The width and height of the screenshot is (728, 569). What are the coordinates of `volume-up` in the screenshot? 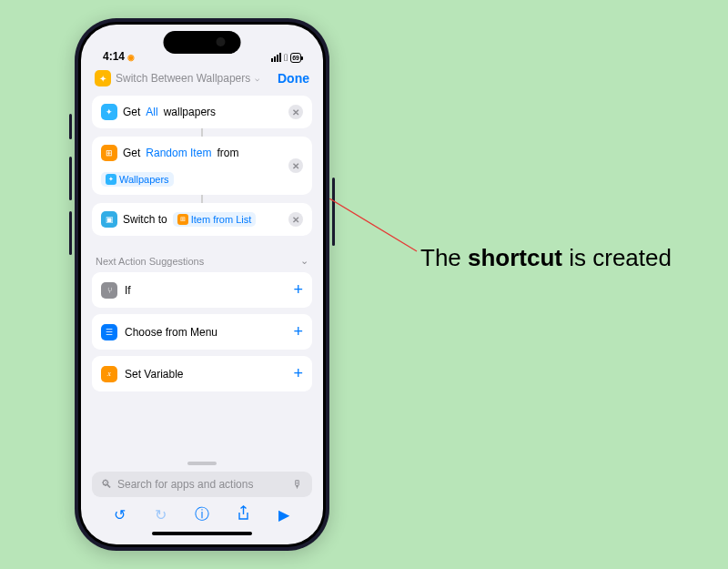 It's located at (71, 178).